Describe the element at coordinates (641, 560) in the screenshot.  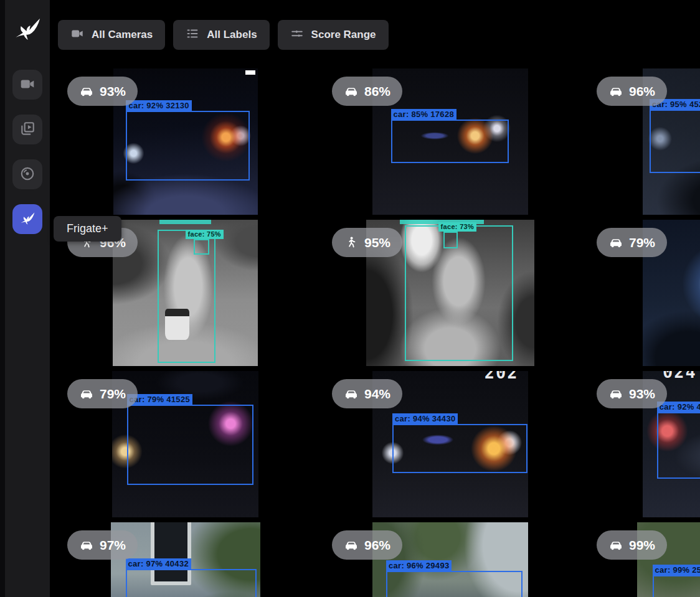
I see `grid-item: car: 99% 2599%` at that location.